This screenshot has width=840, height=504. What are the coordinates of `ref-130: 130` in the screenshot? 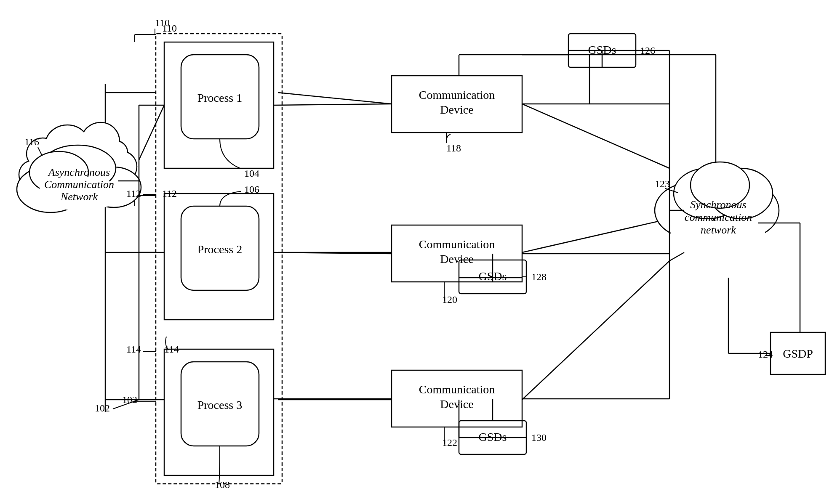 It's located at (539, 438).